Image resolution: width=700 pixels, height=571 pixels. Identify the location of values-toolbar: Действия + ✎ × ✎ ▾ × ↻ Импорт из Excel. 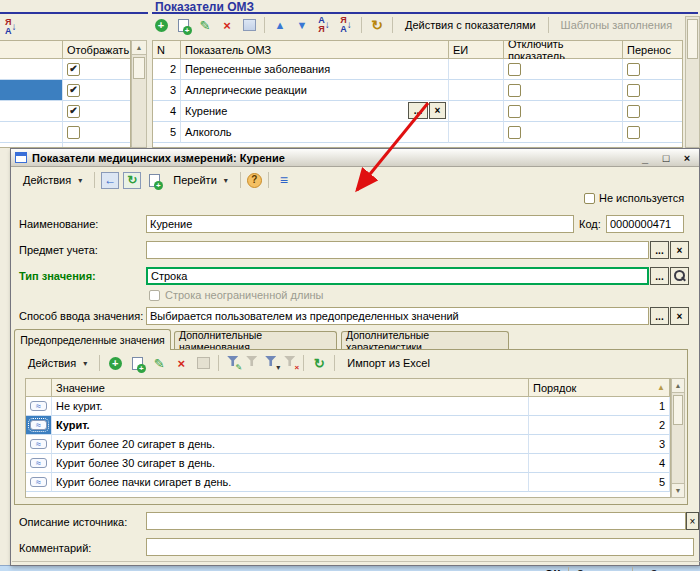
(229, 363).